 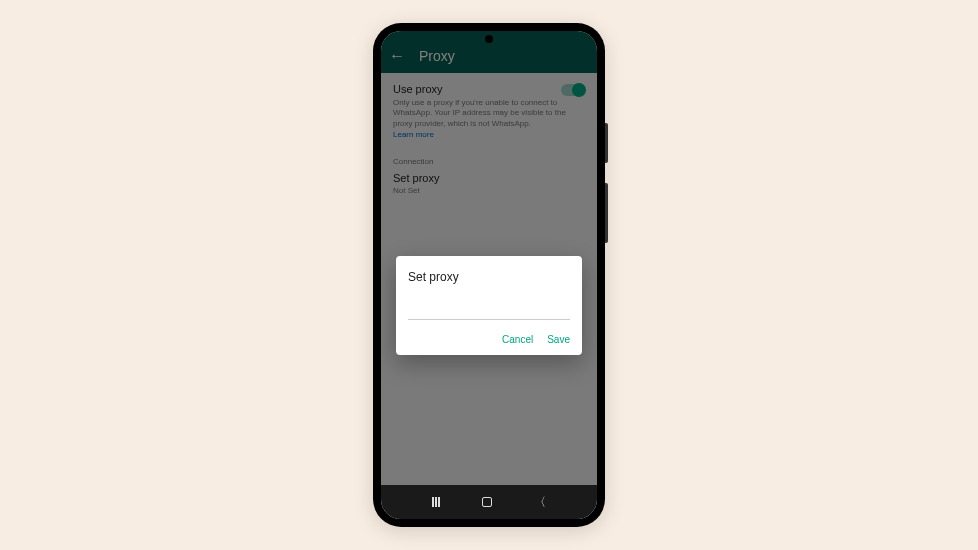 What do you see at coordinates (489, 313) in the screenshot?
I see `proxy-address-input` at bounding box center [489, 313].